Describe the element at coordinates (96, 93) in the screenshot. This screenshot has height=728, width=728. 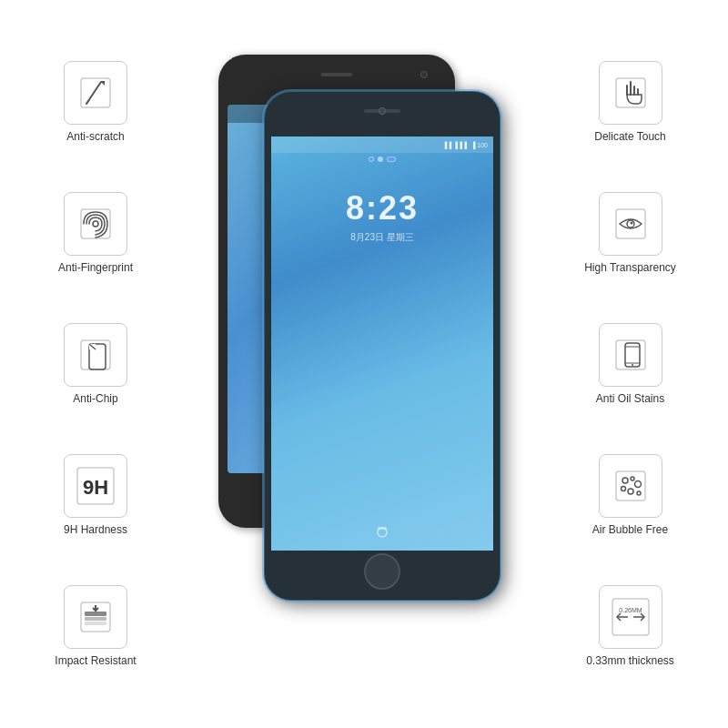
I see `scratch-icon` at that location.